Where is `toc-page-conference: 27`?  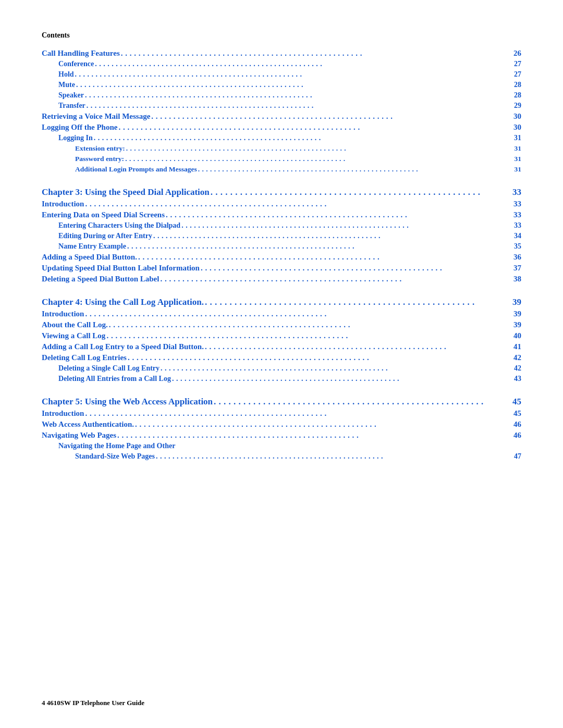
toc-page-conference: 27 is located at coordinates (514, 64).